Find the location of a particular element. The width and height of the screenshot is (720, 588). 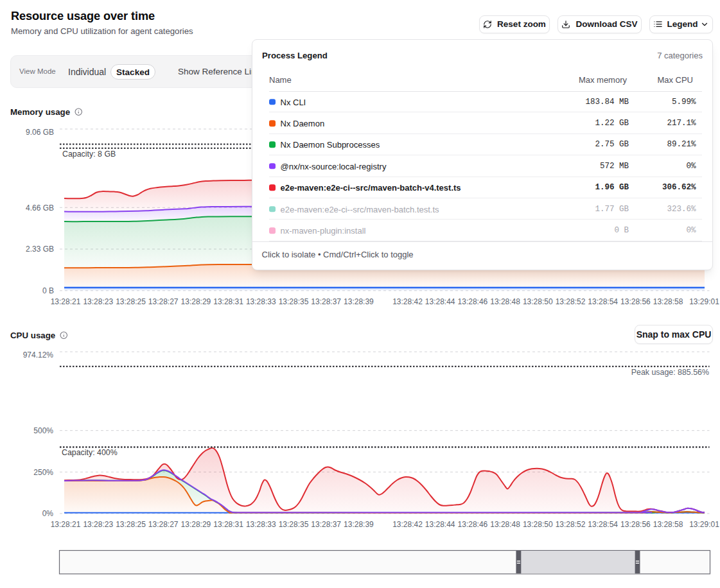

svg-text: 250% is located at coordinates (44, 472).